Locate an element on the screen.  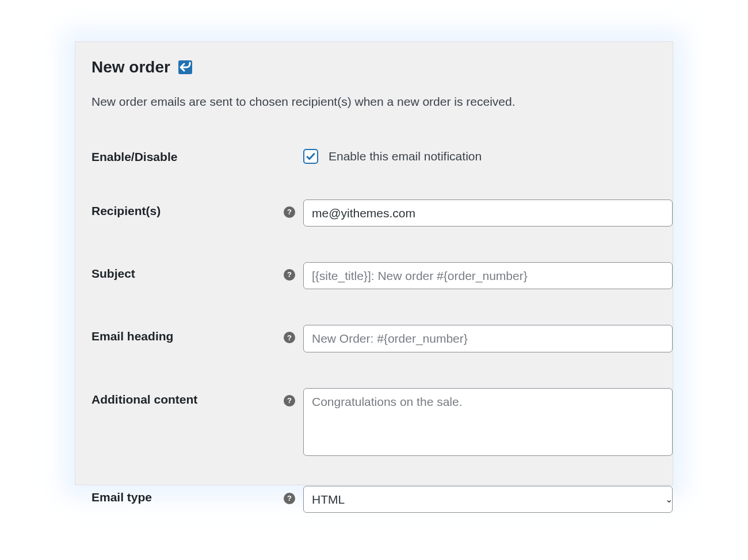
label-recipients: Recipient(s) is located at coordinates (188, 209).